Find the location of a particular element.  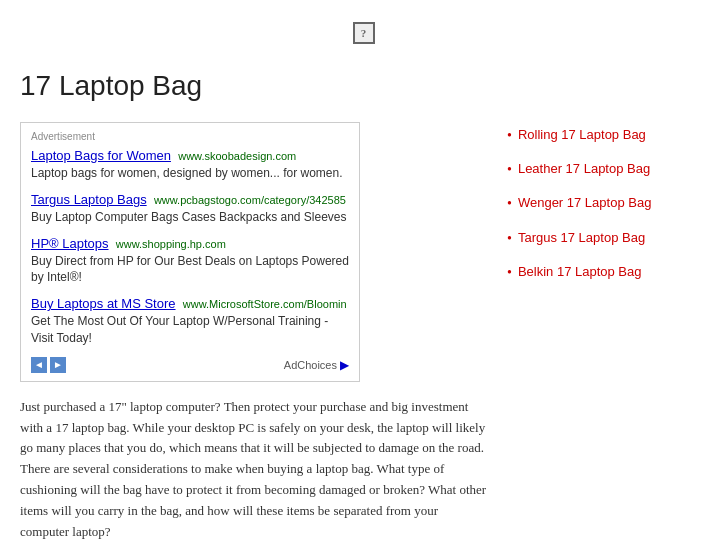

ad-next-button: ► is located at coordinates (58, 365).